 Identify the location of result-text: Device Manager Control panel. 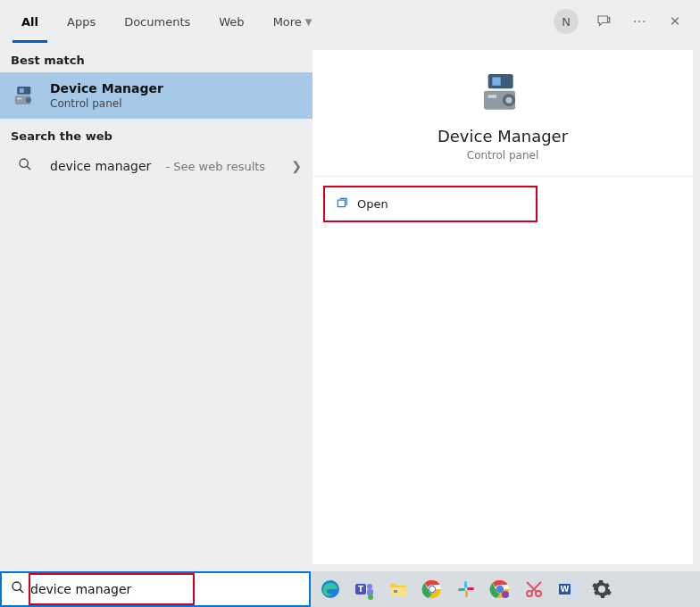
(107, 96).